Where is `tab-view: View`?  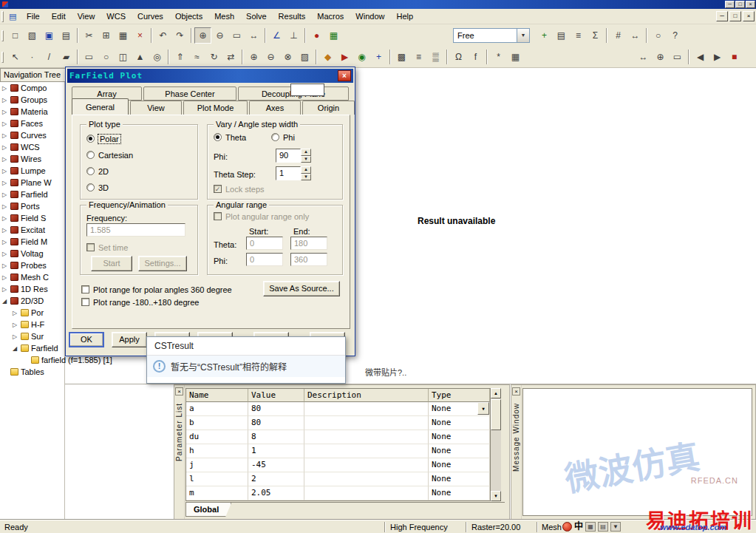 tab-view: View is located at coordinates (156, 108).